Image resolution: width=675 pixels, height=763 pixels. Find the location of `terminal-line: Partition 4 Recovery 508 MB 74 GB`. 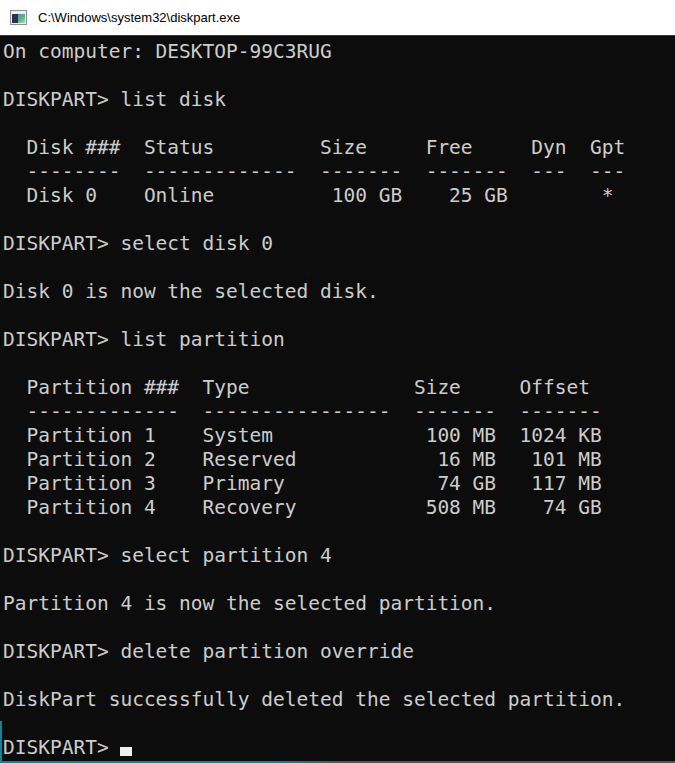

terminal-line: Partition 4 Recovery 508 MB 74 GB is located at coordinates (339, 508).